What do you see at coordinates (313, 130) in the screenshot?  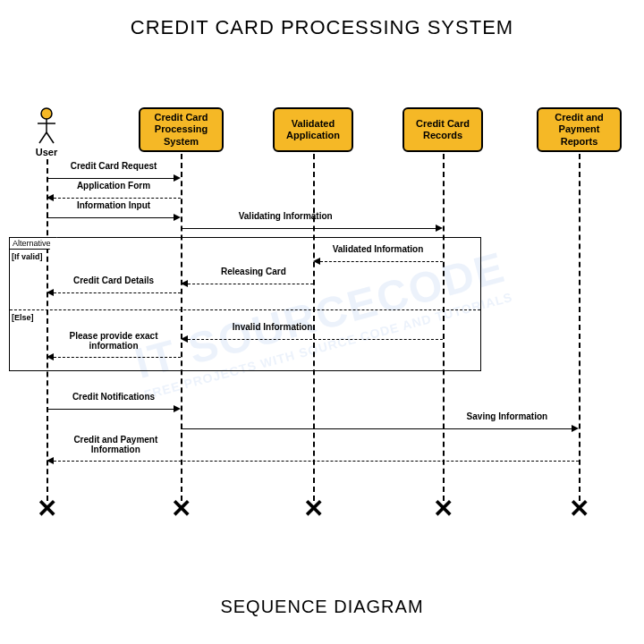 I see `lifeline-validated: Validated Application` at bounding box center [313, 130].